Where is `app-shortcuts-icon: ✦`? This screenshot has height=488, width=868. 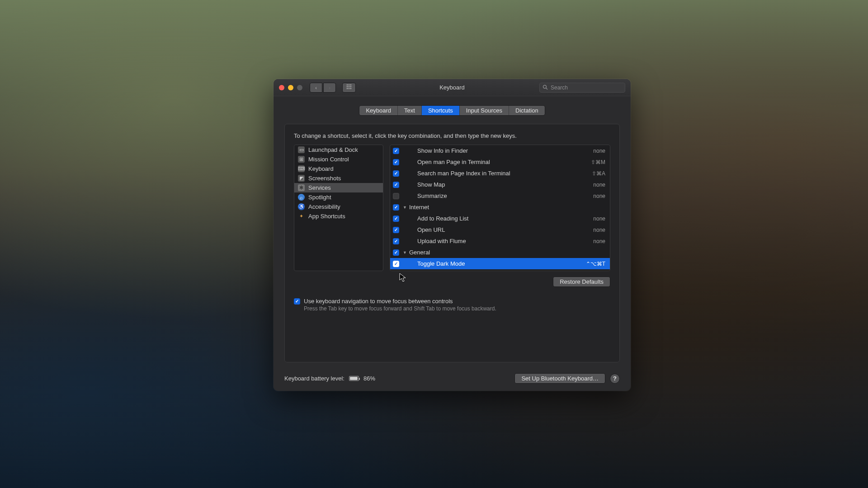
app-shortcuts-icon: ✦ is located at coordinates (301, 216).